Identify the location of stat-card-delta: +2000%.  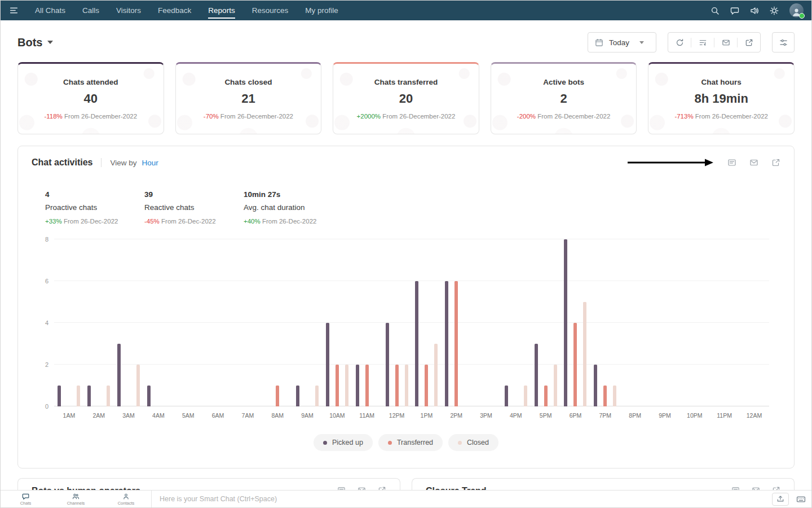
(369, 116).